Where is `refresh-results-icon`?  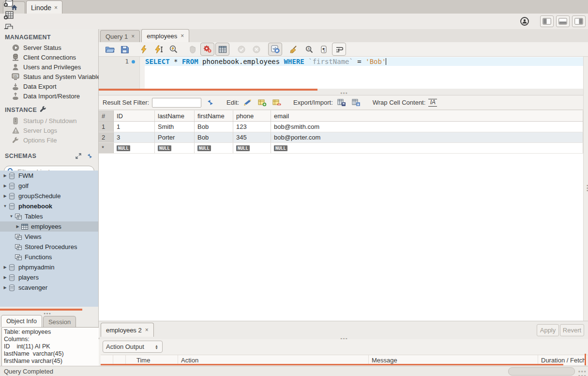
refresh-results-icon is located at coordinates (210, 103).